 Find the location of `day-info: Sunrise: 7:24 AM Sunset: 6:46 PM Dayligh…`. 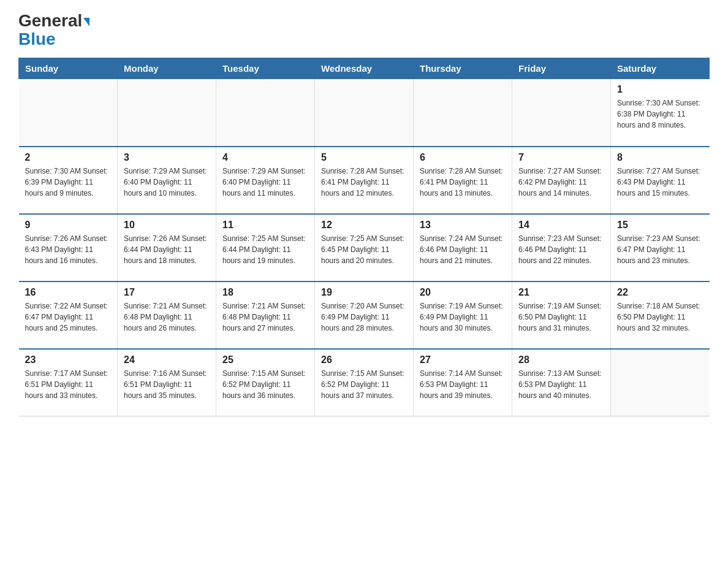

day-info: Sunrise: 7:24 AM Sunset: 6:46 PM Dayligh… is located at coordinates (463, 250).